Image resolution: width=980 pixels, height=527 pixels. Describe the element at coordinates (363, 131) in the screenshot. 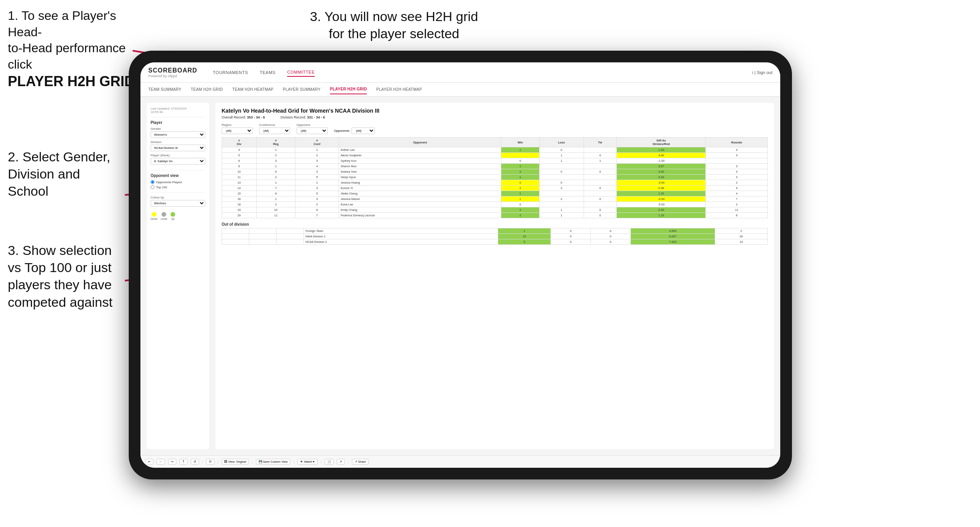

I see `opponents-value-select: (All)` at that location.